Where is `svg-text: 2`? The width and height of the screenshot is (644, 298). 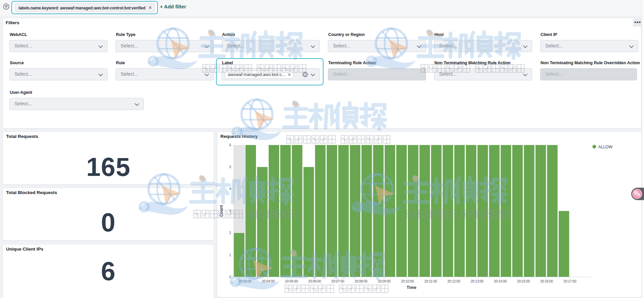
svg-text: 2 is located at coordinates (230, 233).